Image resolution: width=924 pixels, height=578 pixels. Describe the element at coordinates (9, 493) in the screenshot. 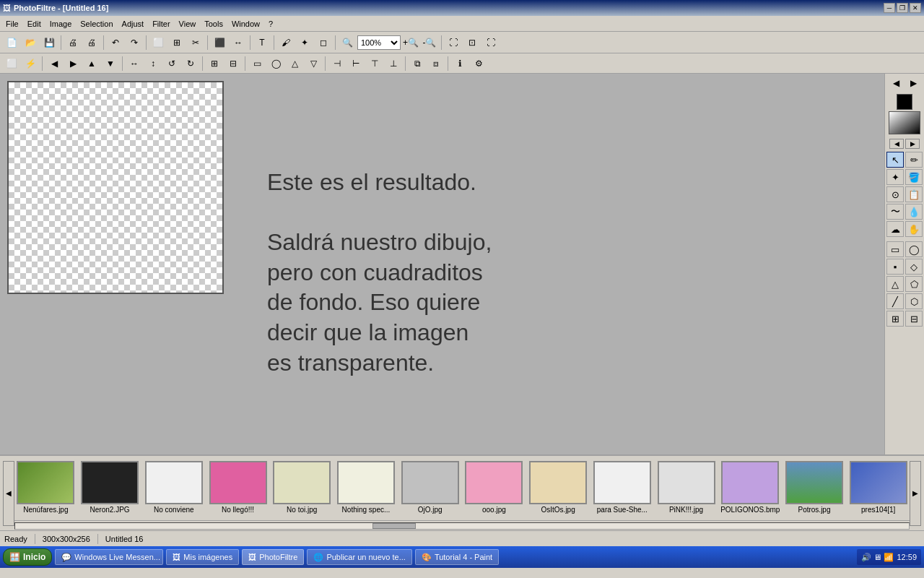

I see `filmstrip-left-arrow: ◀` at that location.